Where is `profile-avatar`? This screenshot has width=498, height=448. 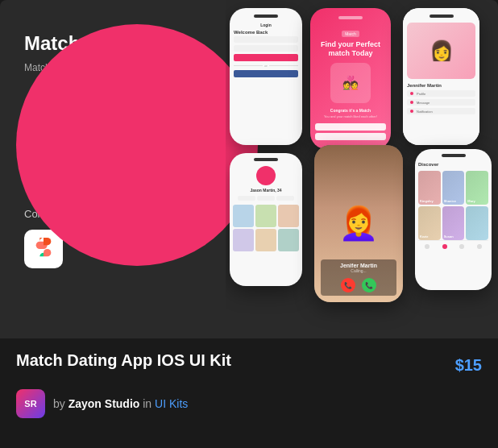
profile-avatar is located at coordinates (266, 176).